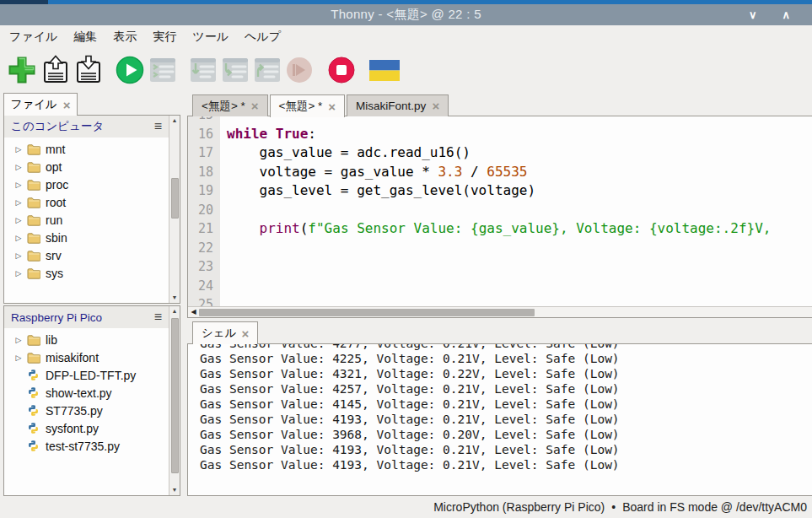 This screenshot has height=518, width=812. What do you see at coordinates (753, 15) in the screenshot?
I see `chevron-down-icon: ∨` at bounding box center [753, 15].